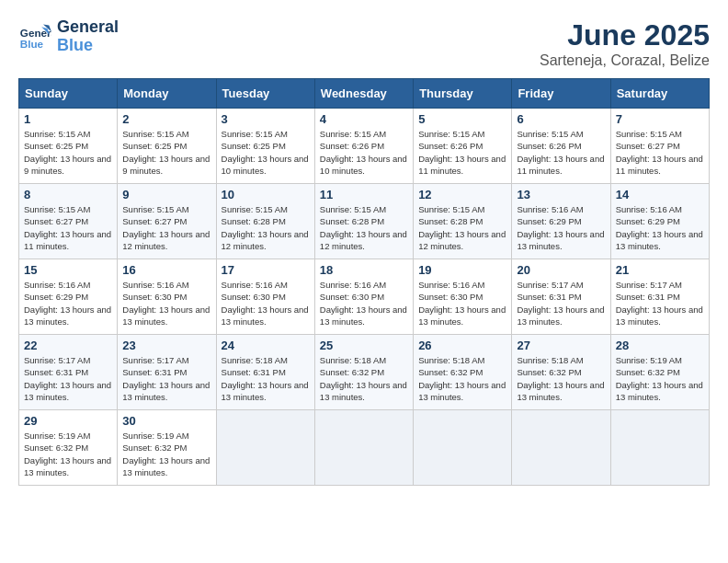 This screenshot has width=728, height=563. Describe the element at coordinates (364, 44) in the screenshot. I see `page-header: General Blue General Blue June 2025 Sart…` at that location.